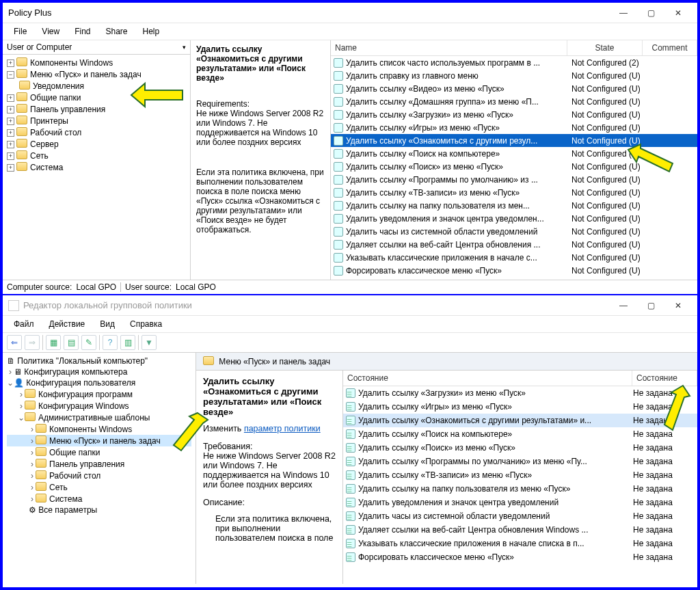  I want to click on tree-node: ›Конфигурация программ, so click(99, 394).